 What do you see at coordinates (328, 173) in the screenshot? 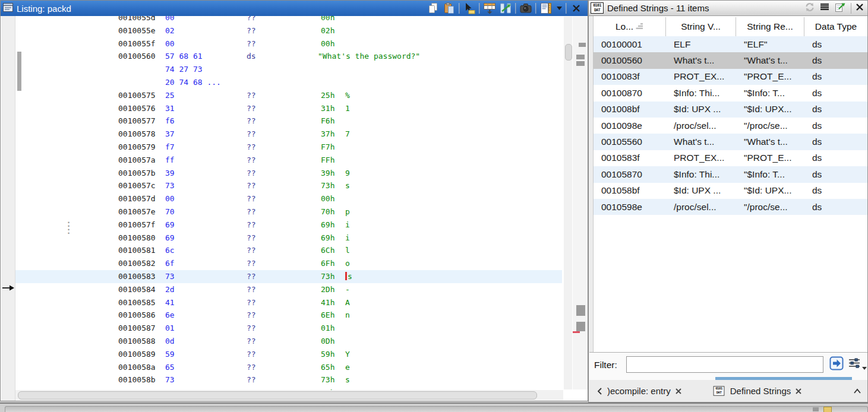
I see `listing-field: 39h` at bounding box center [328, 173].